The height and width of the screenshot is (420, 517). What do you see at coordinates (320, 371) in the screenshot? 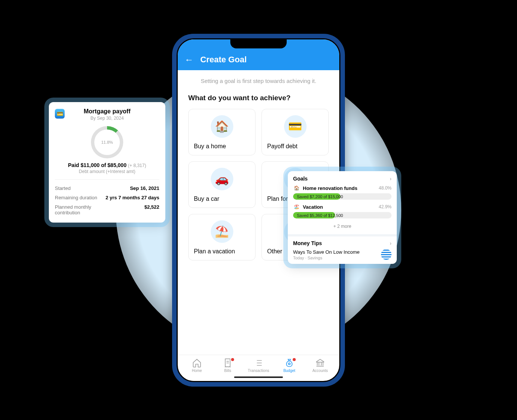
I see `nav-label: Accounts` at bounding box center [320, 371].